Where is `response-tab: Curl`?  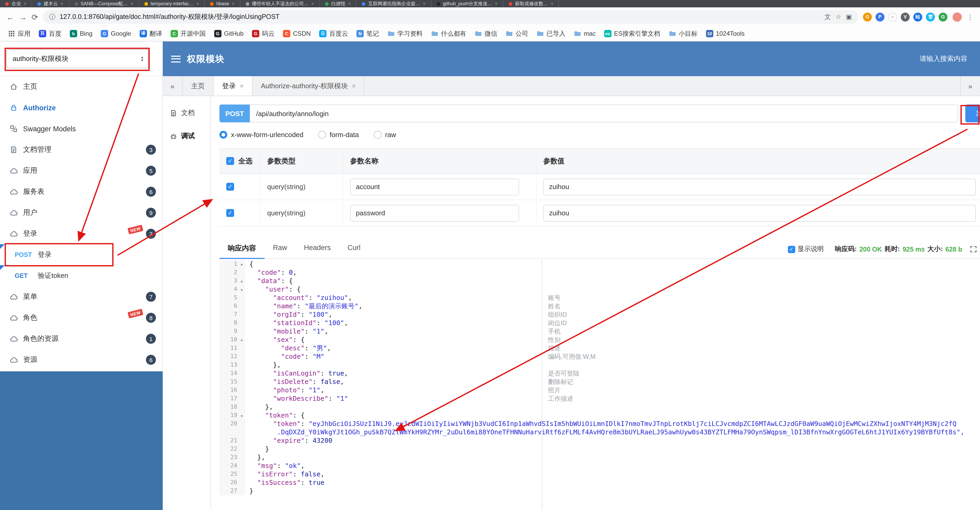 response-tab: Curl is located at coordinates (354, 249).